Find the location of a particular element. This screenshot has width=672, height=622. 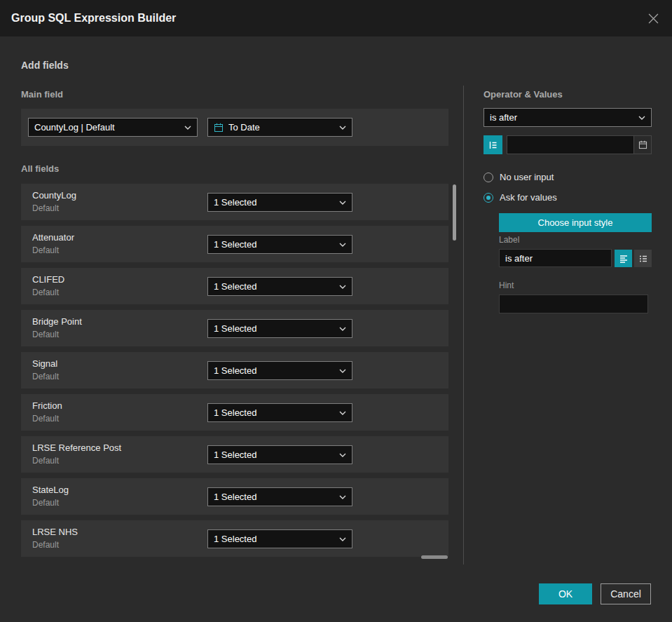

operator-values-heading: Operator & Values is located at coordinates (523, 94).